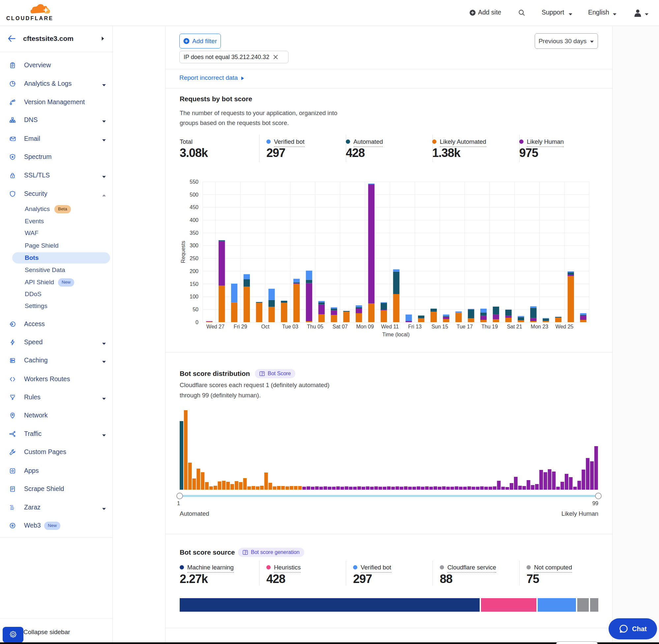  I want to click on svg-text: Sun 15, so click(440, 327).